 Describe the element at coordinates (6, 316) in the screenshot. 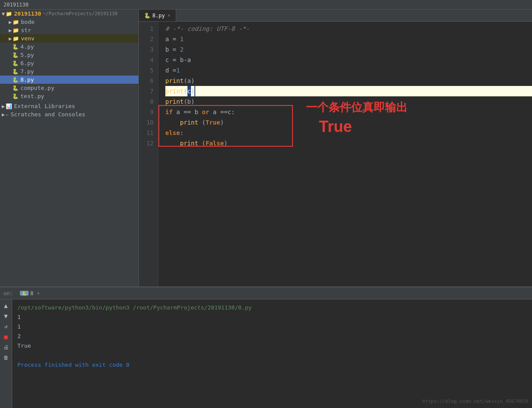

I see `scroll-down-button: ▼` at that location.